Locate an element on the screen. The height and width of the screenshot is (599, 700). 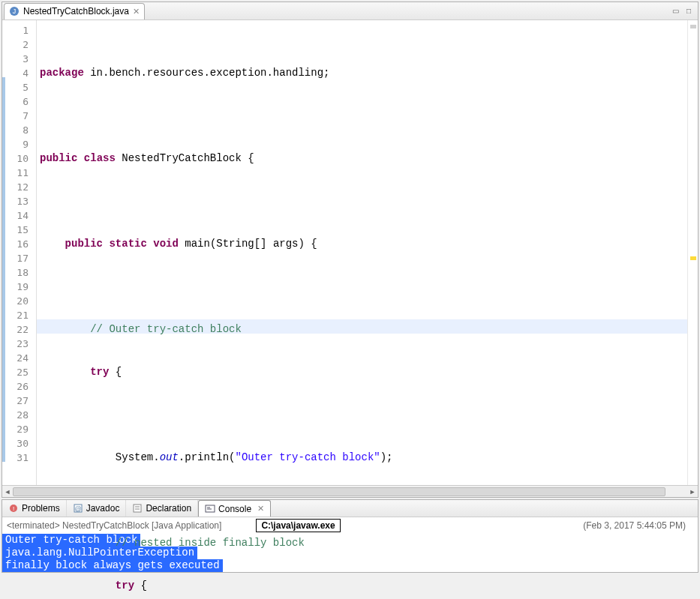
line-number: 28 is located at coordinates (20, 415).